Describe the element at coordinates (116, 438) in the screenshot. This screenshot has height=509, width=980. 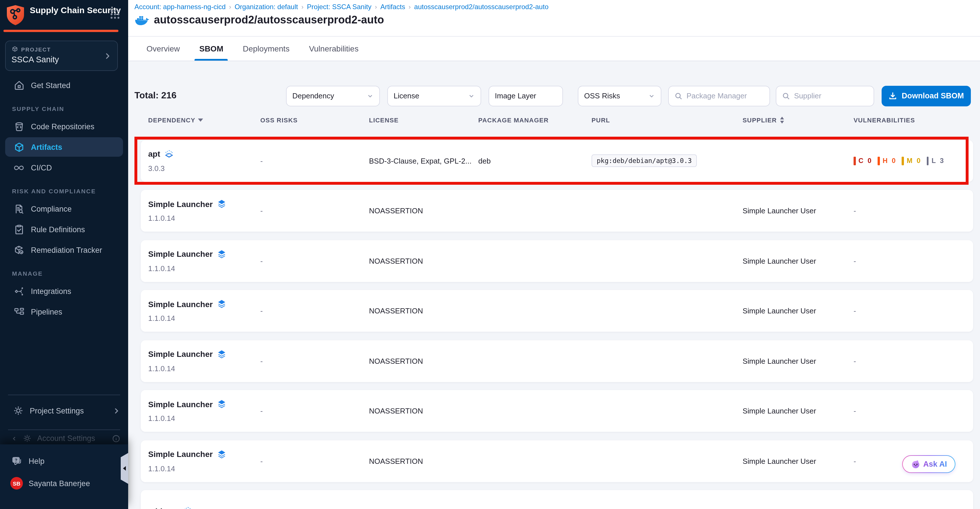
I see `info-icon` at that location.